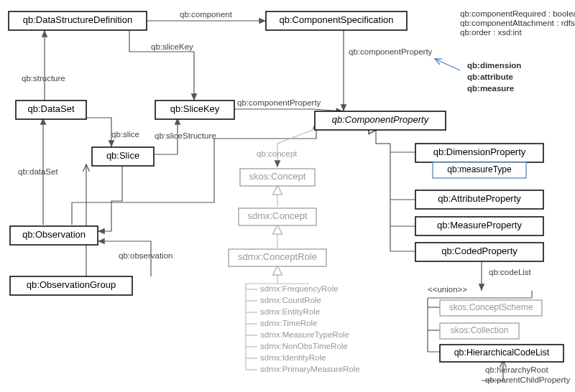  I want to click on edge-component: qb:component, so click(206, 14).